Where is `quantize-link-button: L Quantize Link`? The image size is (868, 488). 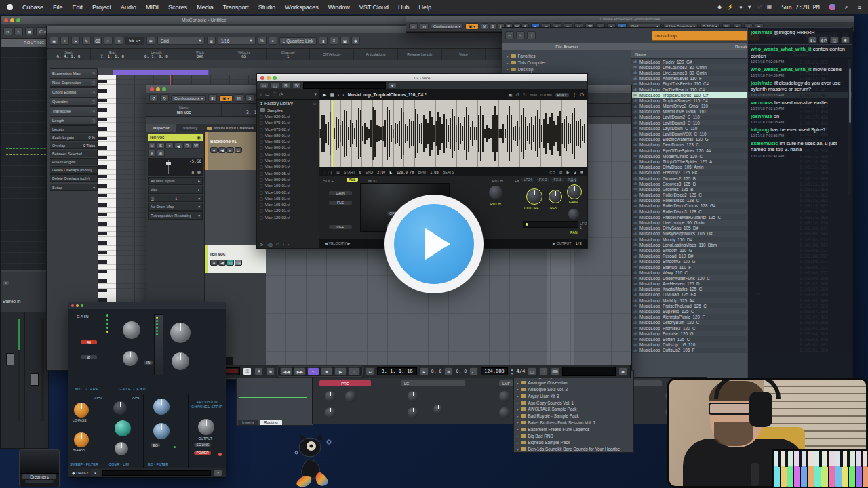
quantize-link-button: L Quantize Link is located at coordinates (298, 41).